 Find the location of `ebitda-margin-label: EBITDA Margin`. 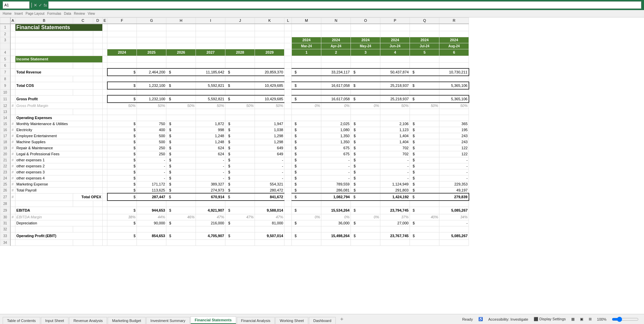

ebitda-margin-label: EBITDA Margin is located at coordinates (54, 217).